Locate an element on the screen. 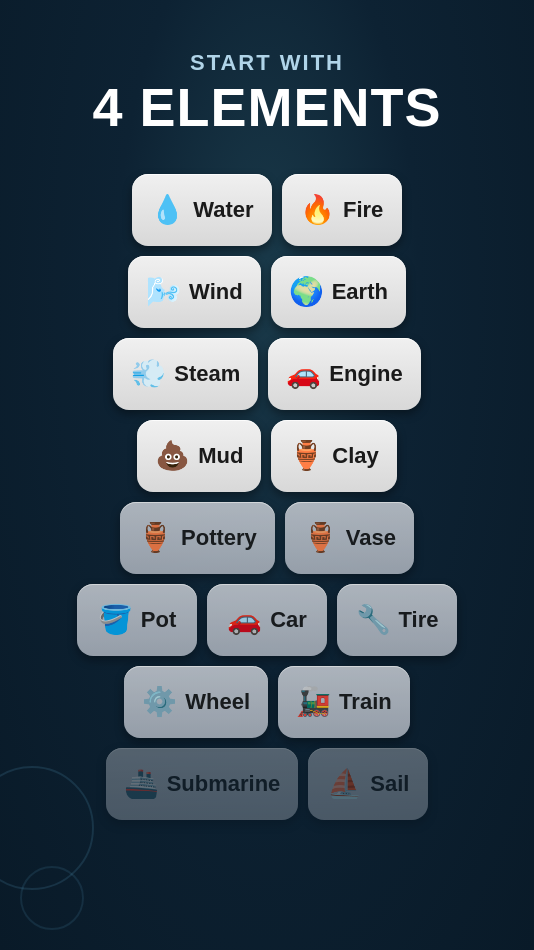 This screenshot has height=950, width=534. element-label-fire: Fire is located at coordinates (363, 210).